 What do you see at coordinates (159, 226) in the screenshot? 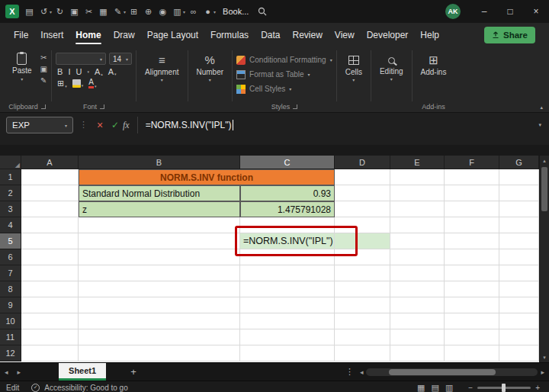
I see `cell-B4` at bounding box center [159, 226].